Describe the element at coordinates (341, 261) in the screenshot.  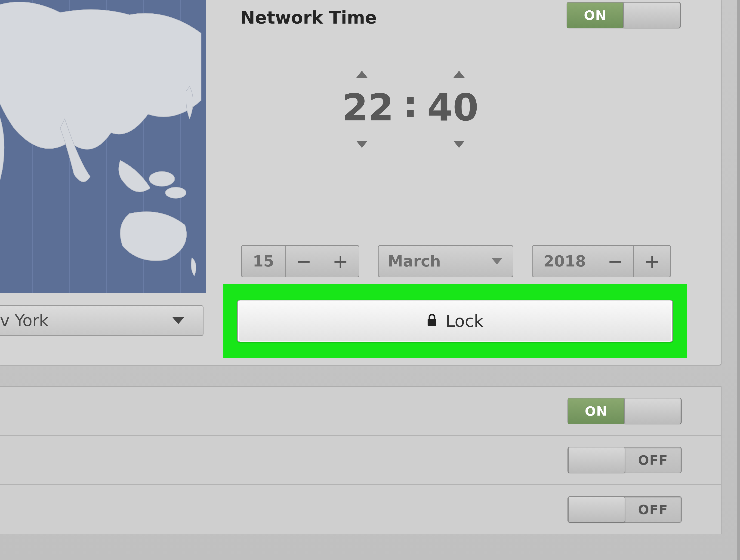
I see `day-increment-button: +` at that location.